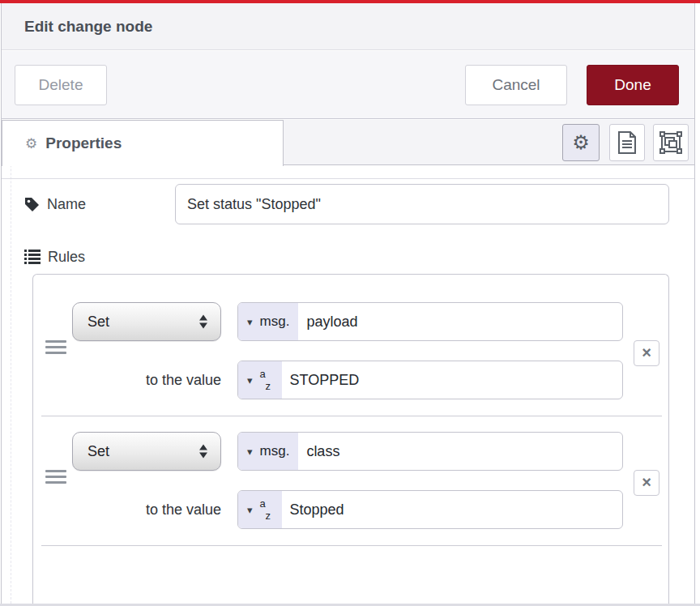  Describe the element at coordinates (83, 143) in the screenshot. I see `tab-properties-label: Properties` at that location.